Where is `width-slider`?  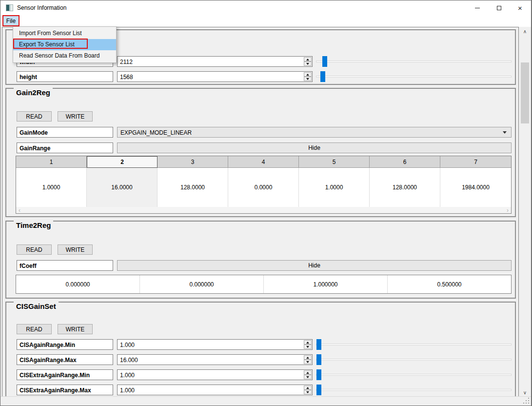
width-slider is located at coordinates (414, 61).